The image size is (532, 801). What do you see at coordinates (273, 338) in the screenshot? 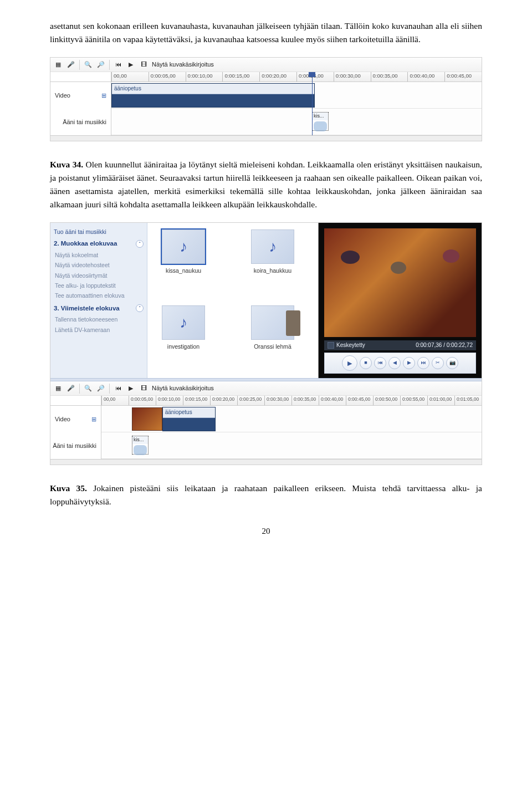
I see `collection-item: Oranssi lehmä` at bounding box center [273, 338].